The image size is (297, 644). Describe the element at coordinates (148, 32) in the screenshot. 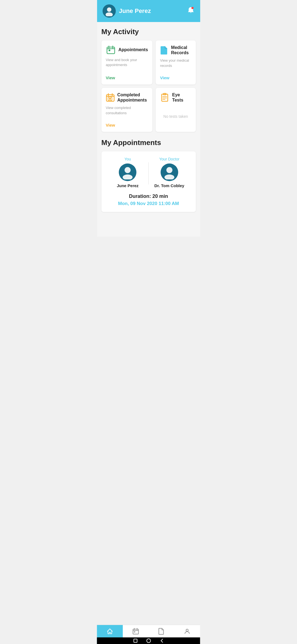

I see `activity-section-title: My Activity` at that location.